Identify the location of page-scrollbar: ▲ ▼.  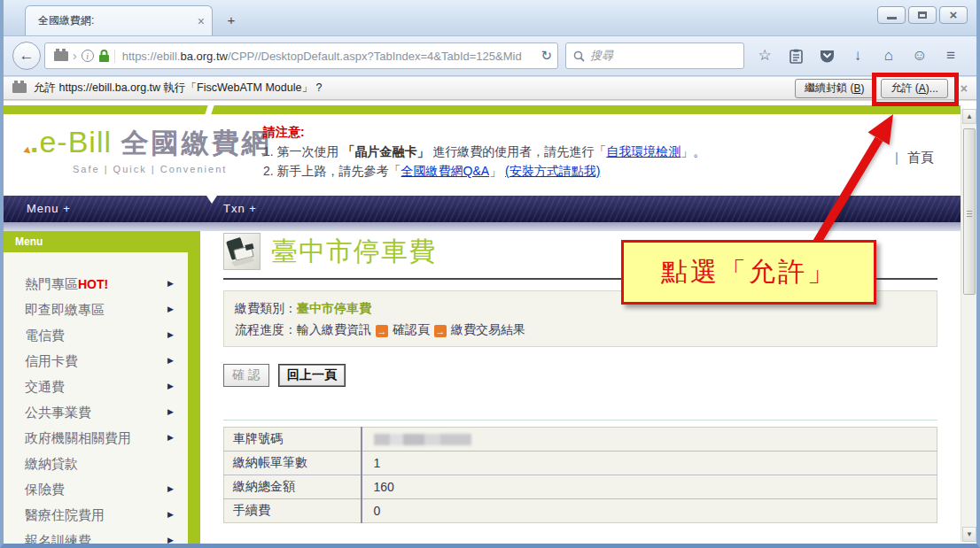
(968, 326).